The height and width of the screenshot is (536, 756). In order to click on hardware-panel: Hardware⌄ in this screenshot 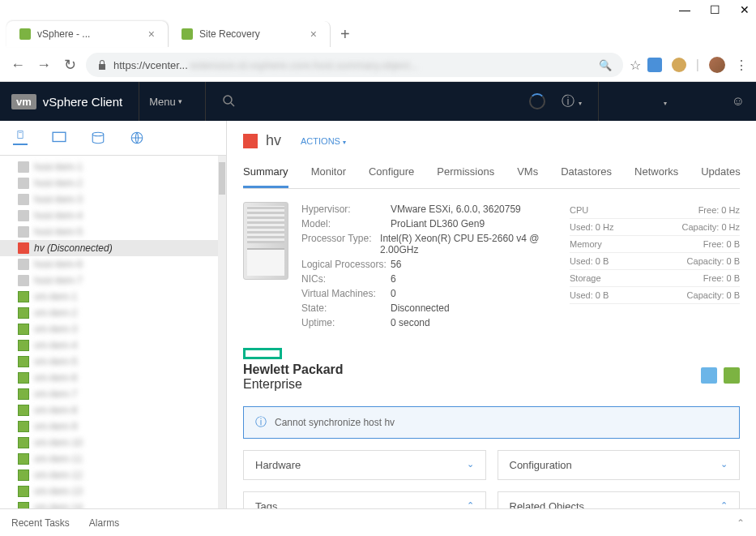, I will do `click(365, 465)`.